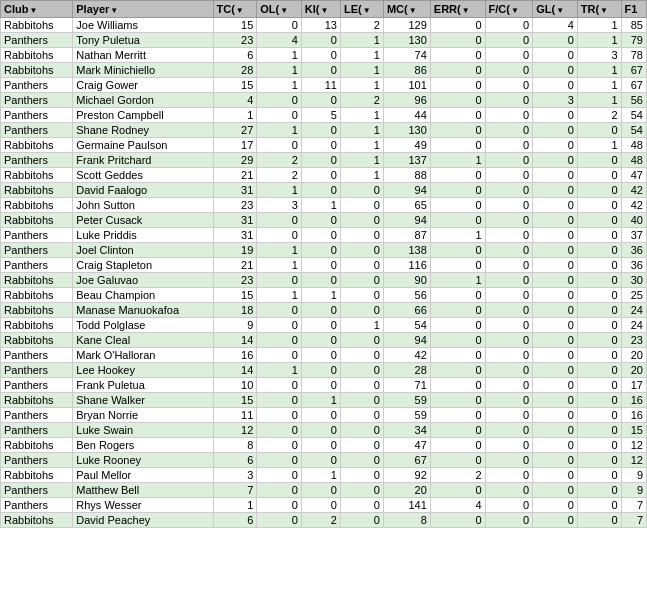  What do you see at coordinates (406, 10) in the screenshot?
I see `col-header-mc: MC(▼` at bounding box center [406, 10].